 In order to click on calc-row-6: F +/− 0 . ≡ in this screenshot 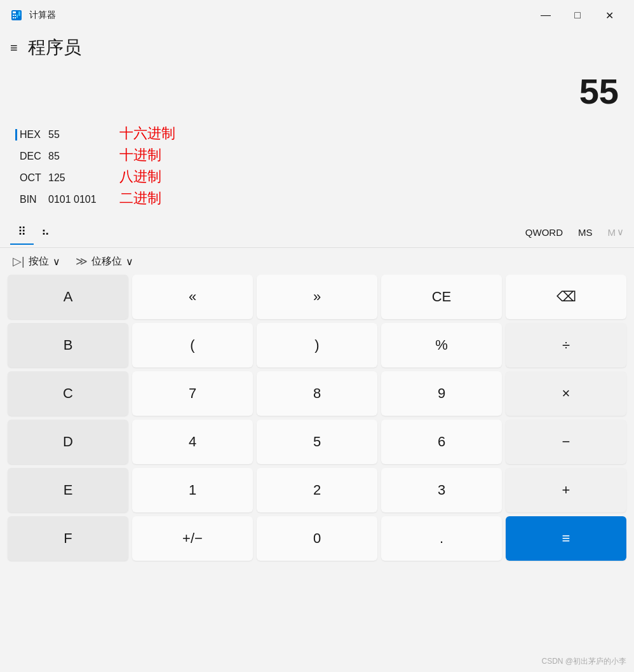, I will do `click(317, 538)`.